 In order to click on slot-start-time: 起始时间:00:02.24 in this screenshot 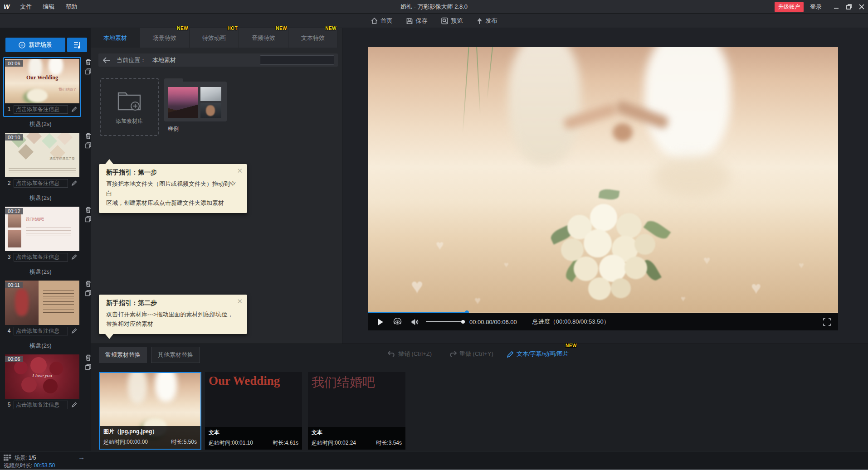, I will do `click(334, 443)`.